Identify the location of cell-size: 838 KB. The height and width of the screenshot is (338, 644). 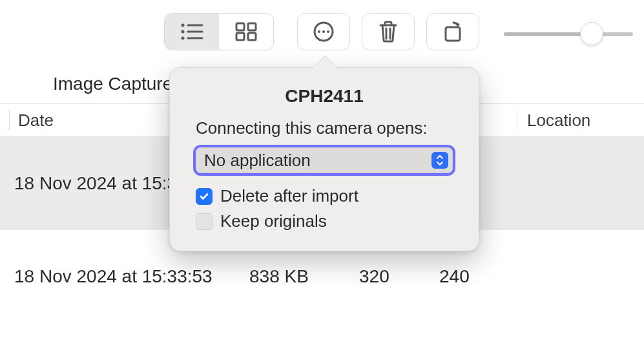
(279, 277).